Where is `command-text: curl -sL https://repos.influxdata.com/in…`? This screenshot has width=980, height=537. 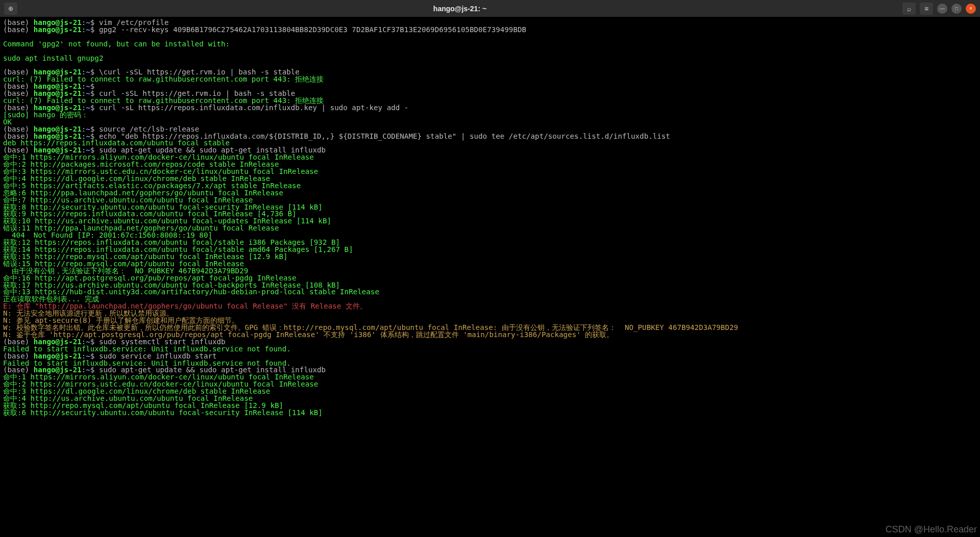 command-text: curl -sL https://repos.influxdata.com/in… is located at coordinates (254, 108).